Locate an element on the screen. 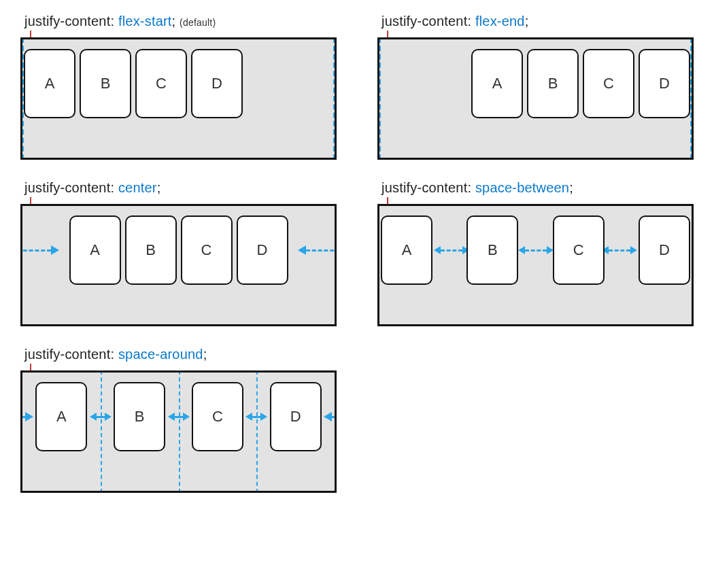 The height and width of the screenshot is (588, 714). caption: justify-content: space-around; is located at coordinates (181, 355).